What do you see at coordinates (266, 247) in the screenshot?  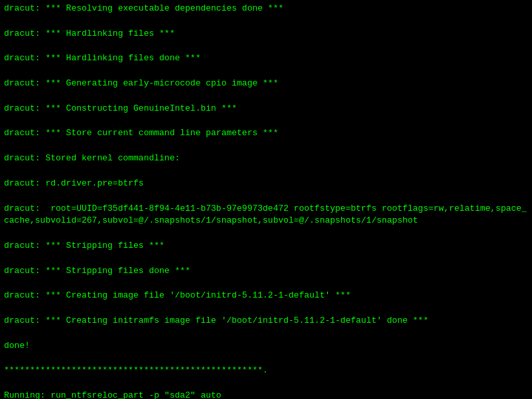 I see `terminal-line: dracut: *** Stripping files ***` at bounding box center [266, 247].